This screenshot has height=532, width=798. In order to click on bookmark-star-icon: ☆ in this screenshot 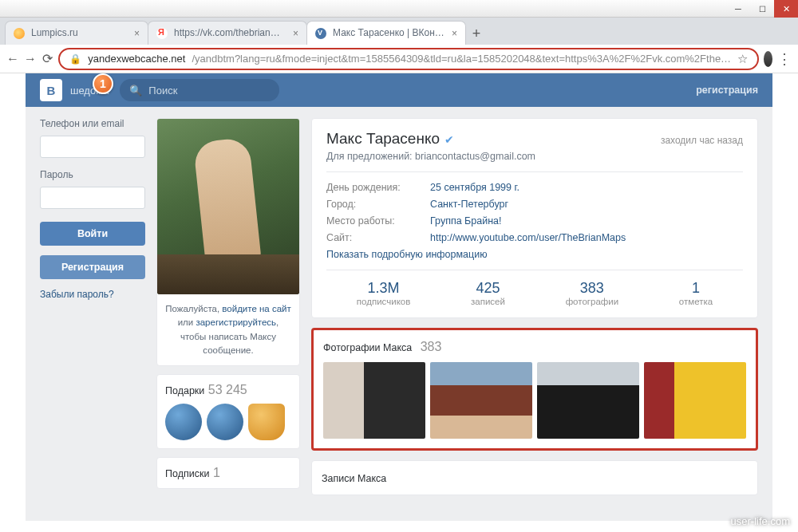, I will do `click(742, 59)`.